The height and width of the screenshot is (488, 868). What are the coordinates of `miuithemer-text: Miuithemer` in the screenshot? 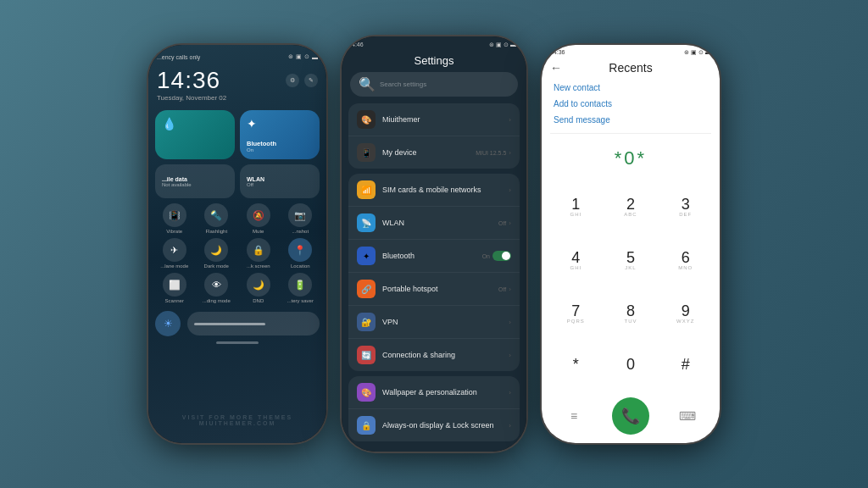 It's located at (442, 119).